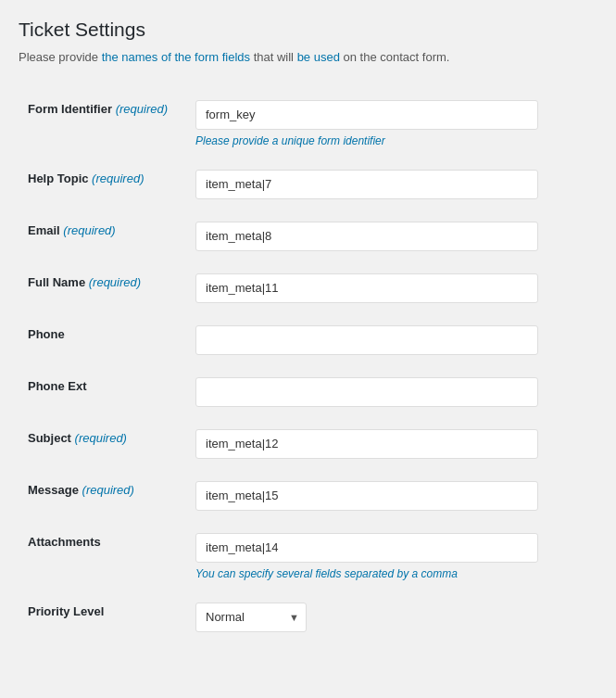  Describe the element at coordinates (392, 141) in the screenshot. I see `form-identifier-helper: Please provide a unique form identifier` at that location.